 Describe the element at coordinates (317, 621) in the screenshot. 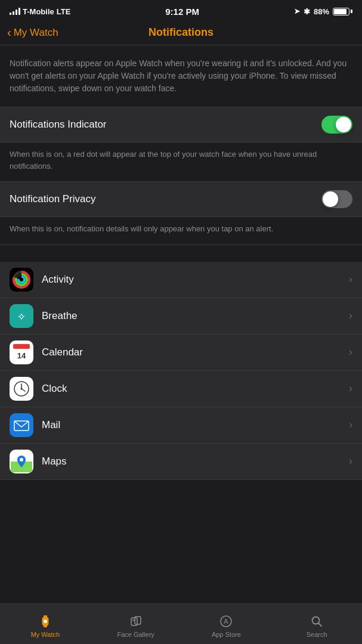

I see `search-tab-icon` at that location.